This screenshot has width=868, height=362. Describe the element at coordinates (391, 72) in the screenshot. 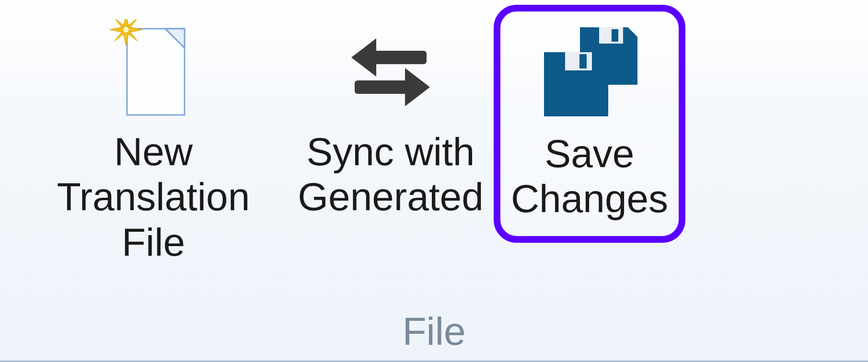

I see `sync-arrows-icon` at that location.